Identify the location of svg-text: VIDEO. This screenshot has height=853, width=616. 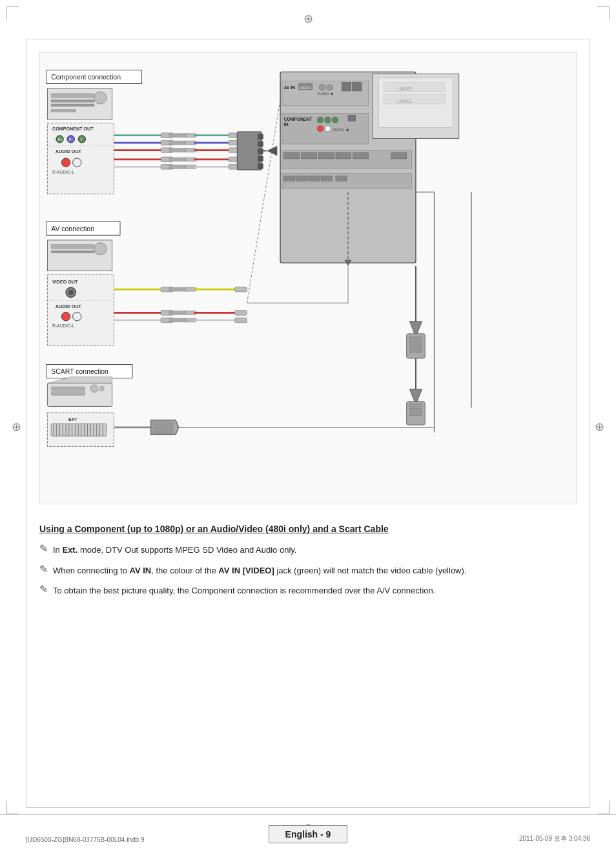
(305, 88).